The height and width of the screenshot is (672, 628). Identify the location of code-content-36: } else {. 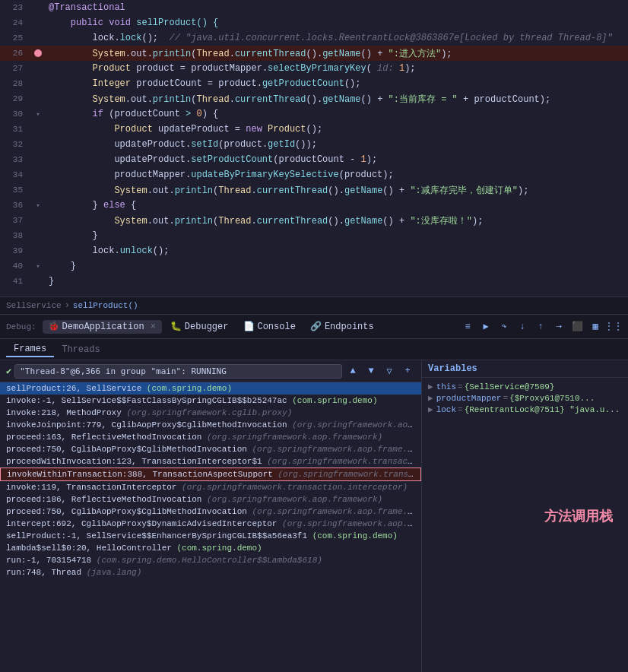
(337, 205).